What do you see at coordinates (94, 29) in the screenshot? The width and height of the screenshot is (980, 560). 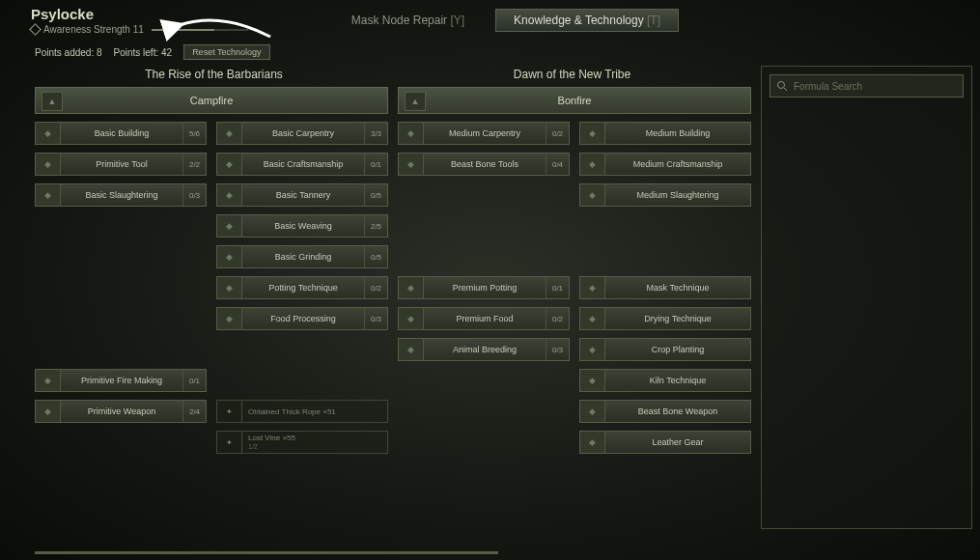 I see `awareness-label: Awareness Strength 11` at bounding box center [94, 29].